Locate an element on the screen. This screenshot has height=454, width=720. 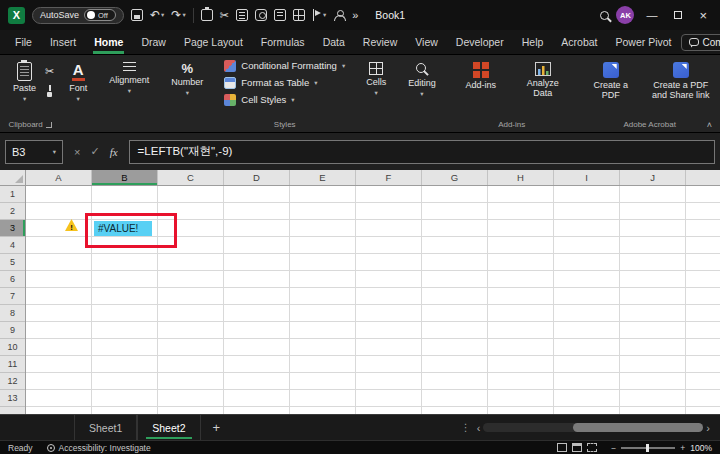
conditional-formatting-button: Conditional Formatting ▾ is located at coordinates (284, 66).